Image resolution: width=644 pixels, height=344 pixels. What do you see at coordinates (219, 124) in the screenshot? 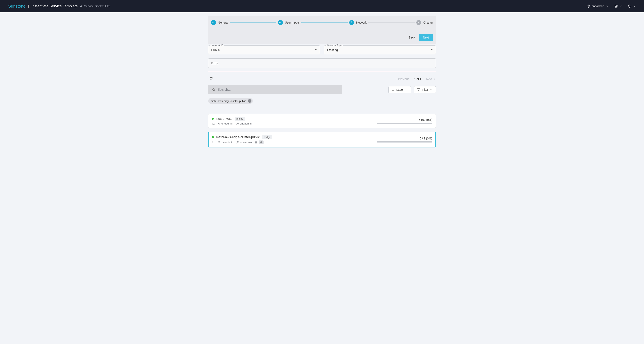
I see `user-icon` at bounding box center [219, 124].